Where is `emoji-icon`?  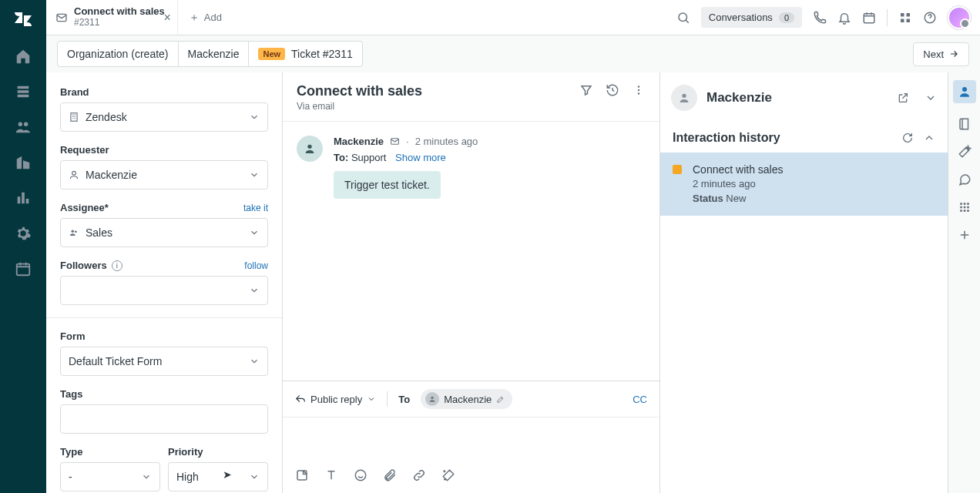 emoji-icon is located at coordinates (361, 475).